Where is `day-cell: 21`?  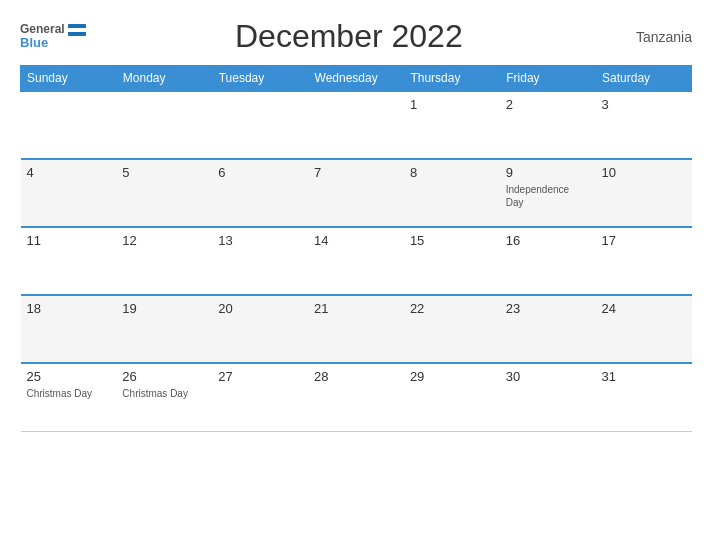
day-cell: 21 is located at coordinates (356, 329).